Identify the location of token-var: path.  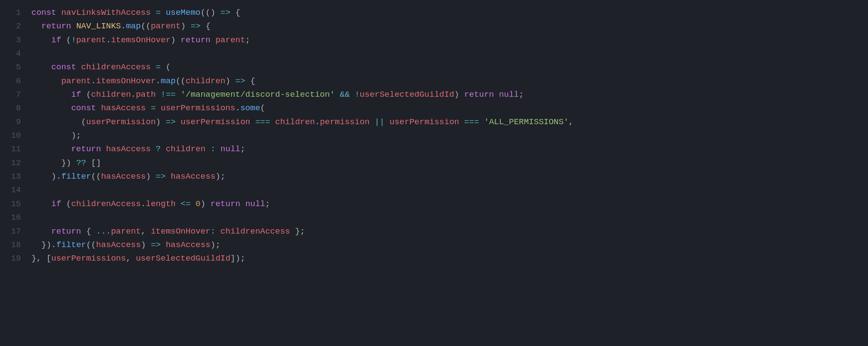
(146, 95).